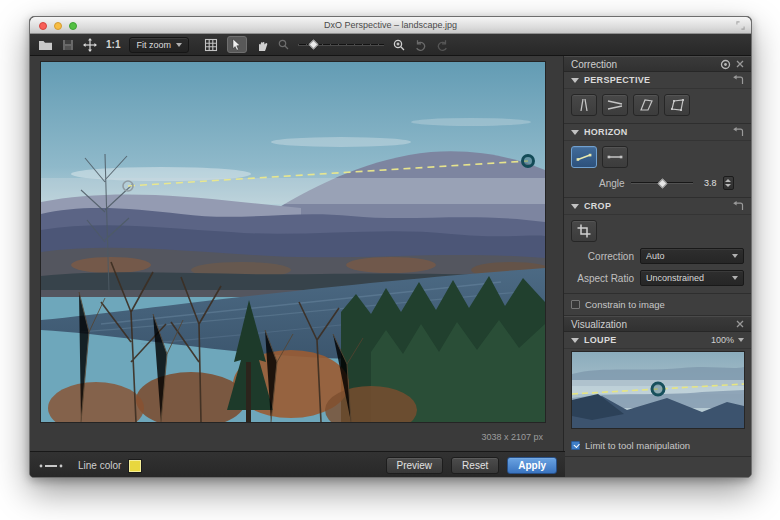 Image resolution: width=780 pixels, height=520 pixels. What do you see at coordinates (442, 45) in the screenshot?
I see `redo-icon` at bounding box center [442, 45].